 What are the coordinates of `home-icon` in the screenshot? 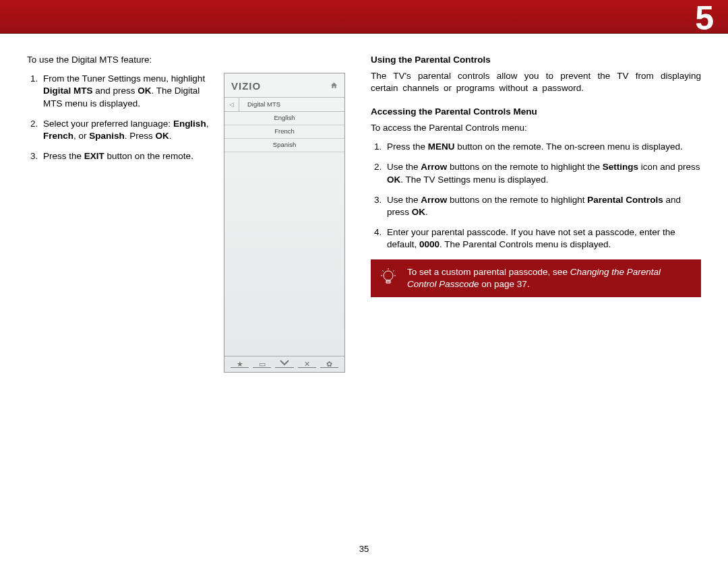 It's located at (334, 86).